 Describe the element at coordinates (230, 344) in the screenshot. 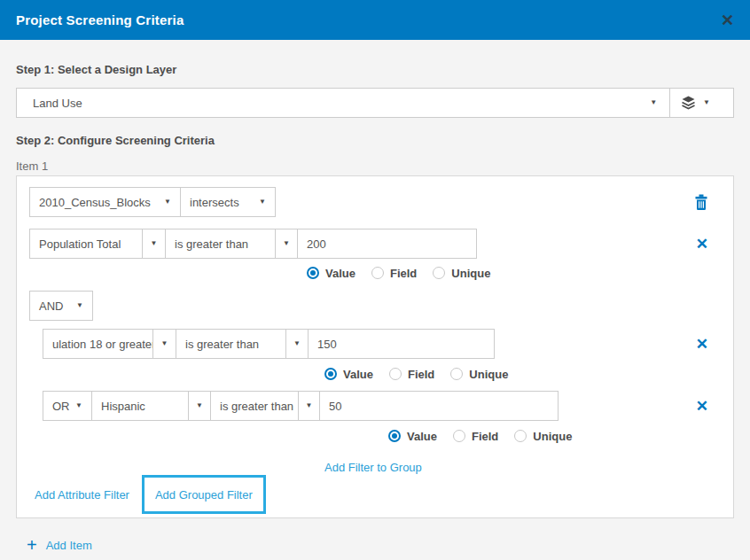

I see `filter2-operator-value: is greater than` at that location.